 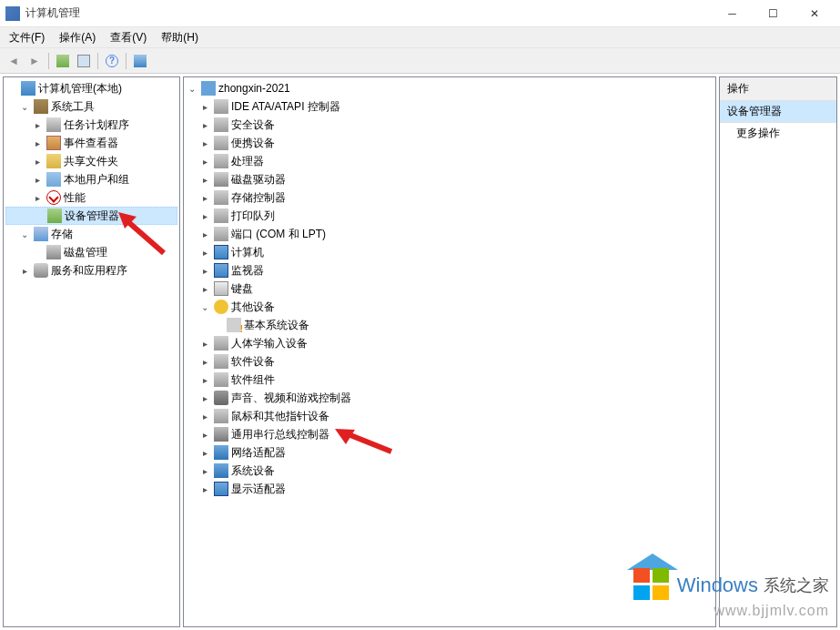 I want to click on device-computer: ▸计算机, so click(x=450, y=252).